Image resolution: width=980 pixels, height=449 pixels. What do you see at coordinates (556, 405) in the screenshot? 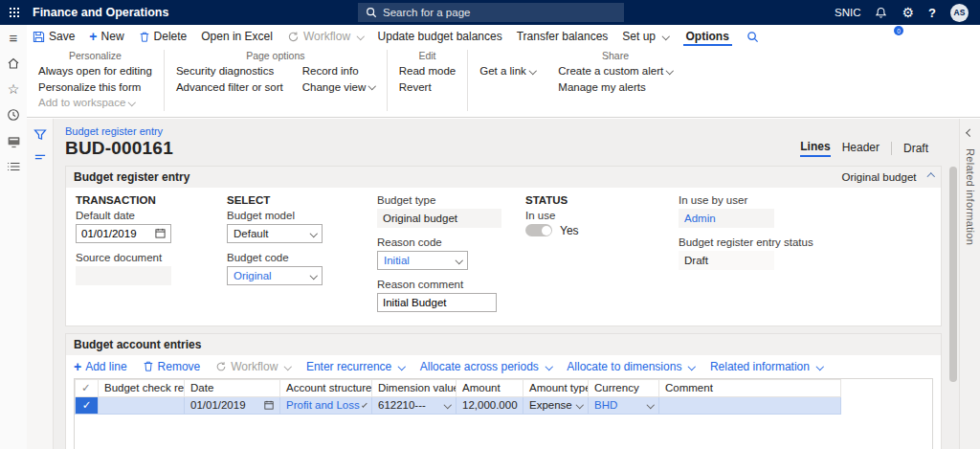
I see `cell-amount-type: Expense` at bounding box center [556, 405].